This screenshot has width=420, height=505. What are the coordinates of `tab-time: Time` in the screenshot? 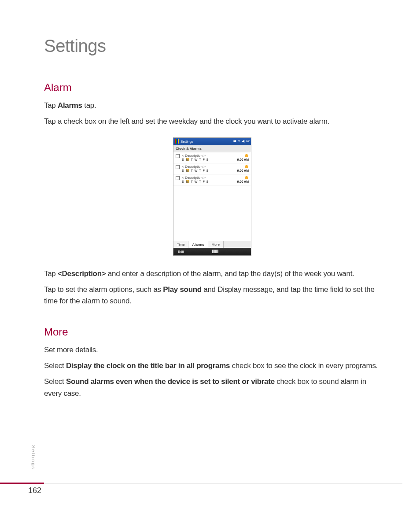 It's located at (181, 245).